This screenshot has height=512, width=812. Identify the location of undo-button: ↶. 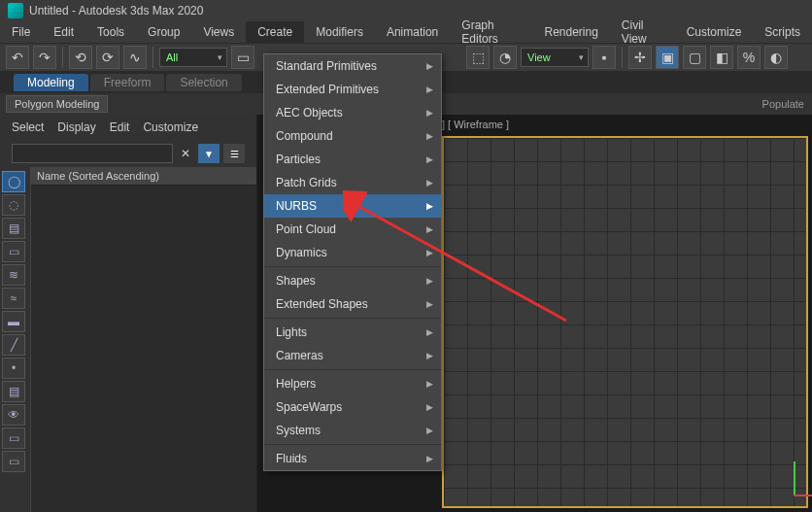
(17, 57).